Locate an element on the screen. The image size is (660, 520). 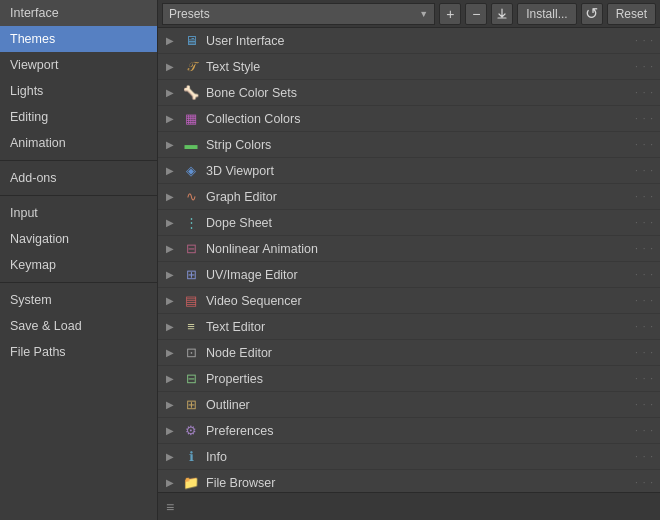
sidebar-item-save-load: Save & Load is located at coordinates (78, 326).